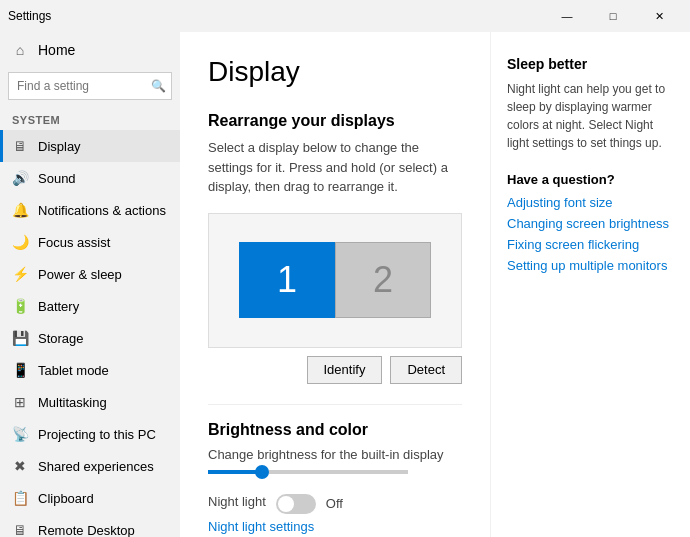  I want to click on sidebar-item-projecting: 📡 Projecting to this PC, so click(90, 434).